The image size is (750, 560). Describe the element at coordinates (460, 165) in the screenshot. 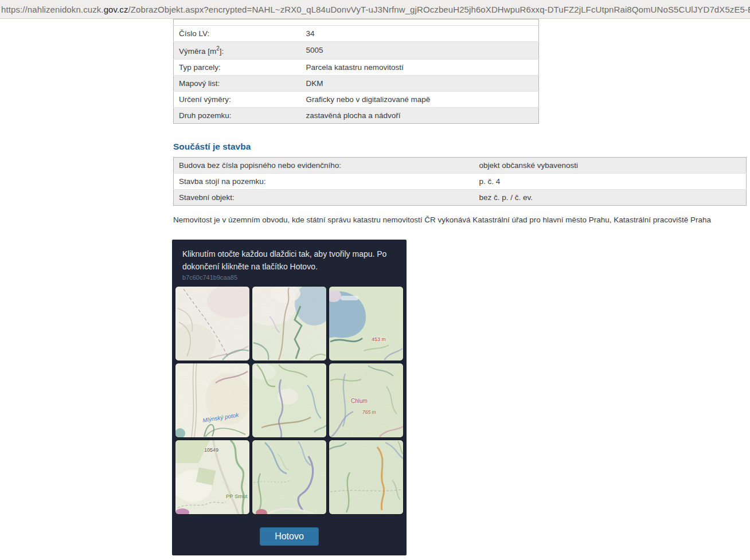

I see `table-row: Budova bez čísla popisného nebo evidenčn…` at that location.